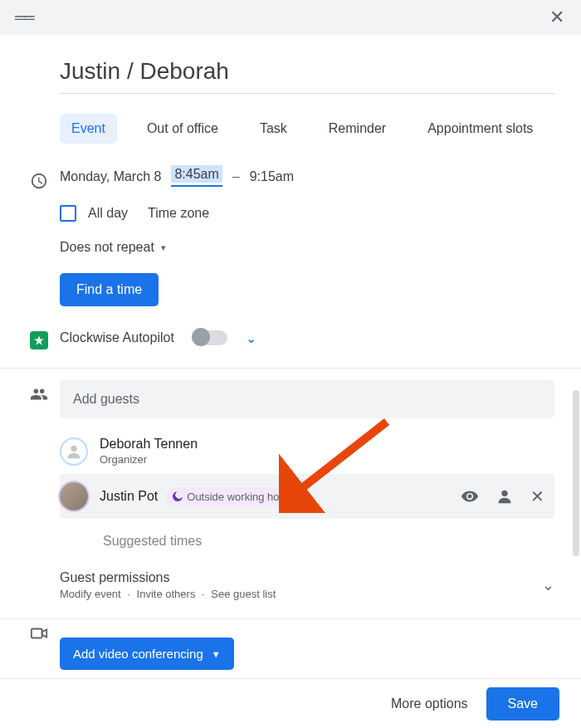  What do you see at coordinates (290, 17) in the screenshot?
I see `dialog-header: ══ ✕` at bounding box center [290, 17].